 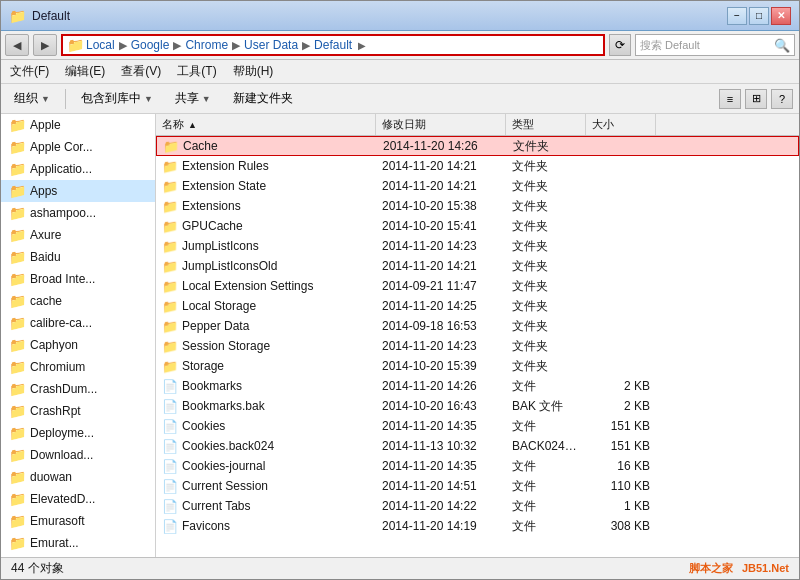 I want to click on table-row: 📁 JumpListIconsOld 2014-11-20 14:21 文件夹, so click(x=478, y=266).